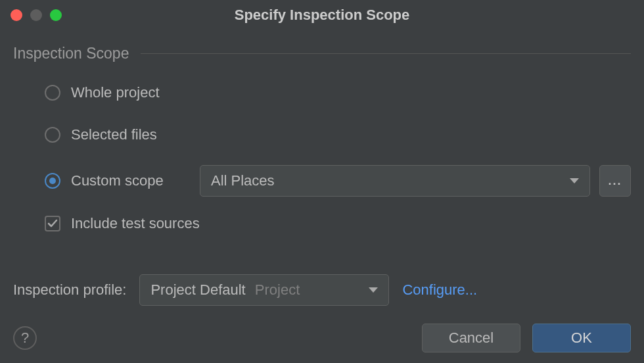 The height and width of the screenshot is (363, 644). Describe the element at coordinates (440, 290) in the screenshot. I see `configure-link: Configure...` at that location.